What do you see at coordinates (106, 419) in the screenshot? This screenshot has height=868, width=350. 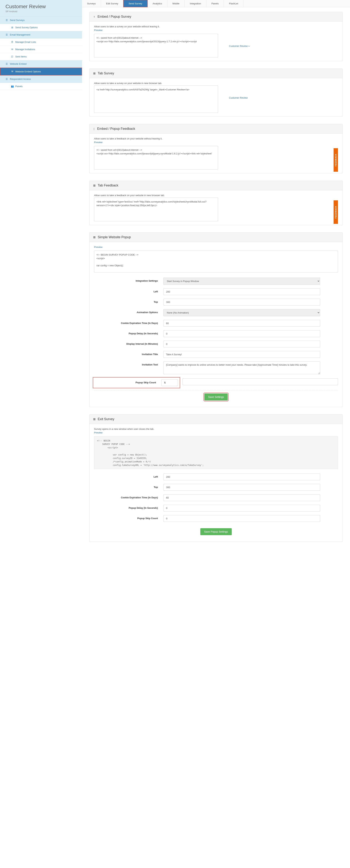 I see `panel-title: Exit Survey` at bounding box center [106, 419].